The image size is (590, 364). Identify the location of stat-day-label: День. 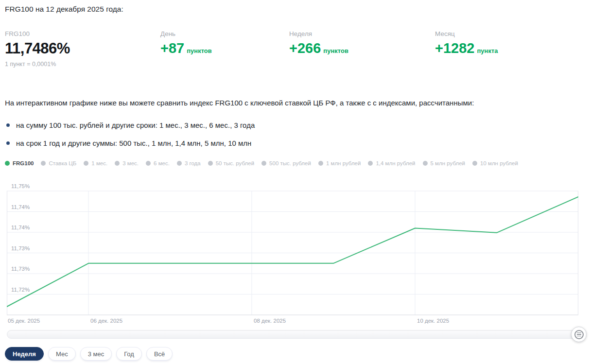
(186, 34).